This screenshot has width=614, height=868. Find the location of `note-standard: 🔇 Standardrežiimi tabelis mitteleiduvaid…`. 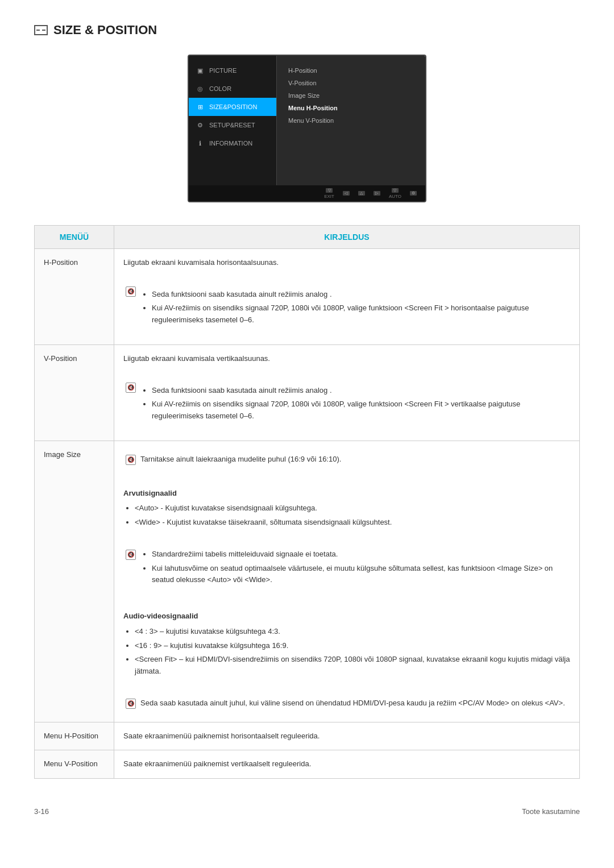

note-standard: 🔇 Standardrežiimi tabelis mitteleiduvaid… is located at coordinates (347, 568).